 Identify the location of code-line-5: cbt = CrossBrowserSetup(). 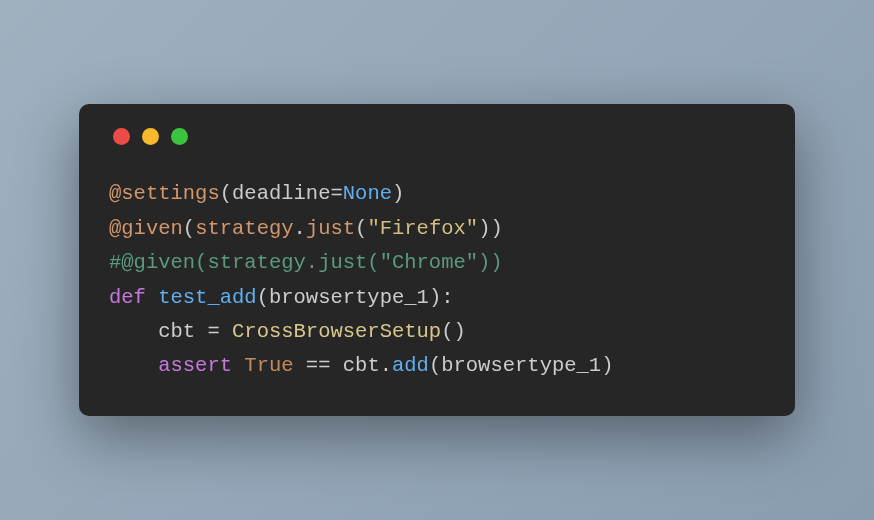
(288, 332).